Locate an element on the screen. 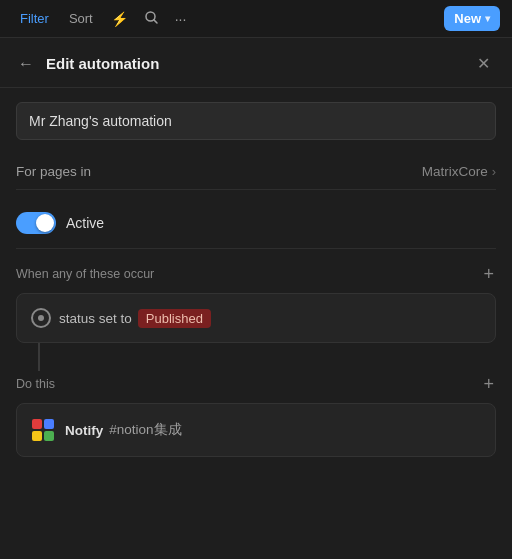 This screenshot has width=512, height=559. new-label: New is located at coordinates (468, 18).